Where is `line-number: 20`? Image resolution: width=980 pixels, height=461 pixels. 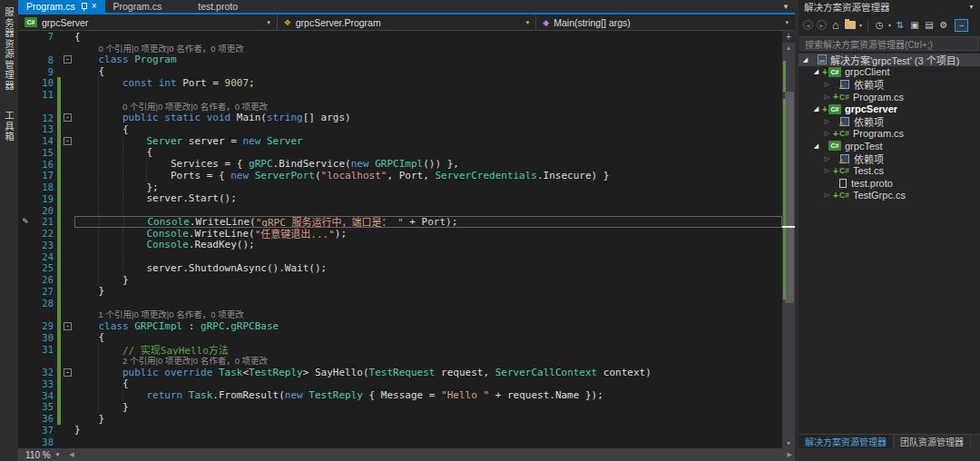 line-number: 20 is located at coordinates (44, 211).